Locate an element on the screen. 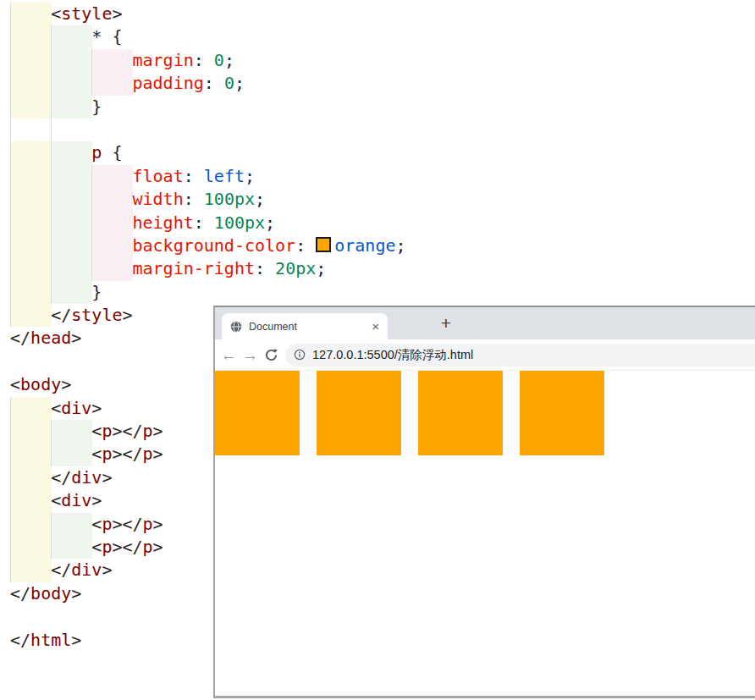 This screenshot has width=755, height=700. code-line: margin-right: 20px; is located at coordinates (378, 269).